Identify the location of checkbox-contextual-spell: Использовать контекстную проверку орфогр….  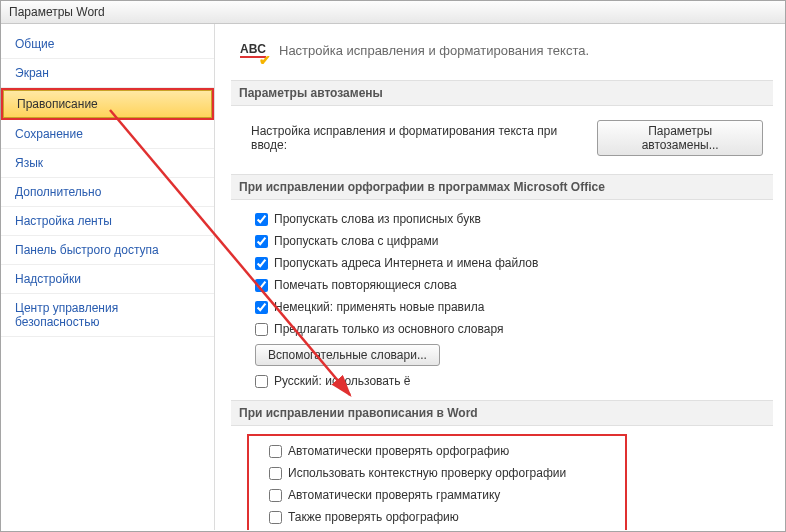
(437, 473).